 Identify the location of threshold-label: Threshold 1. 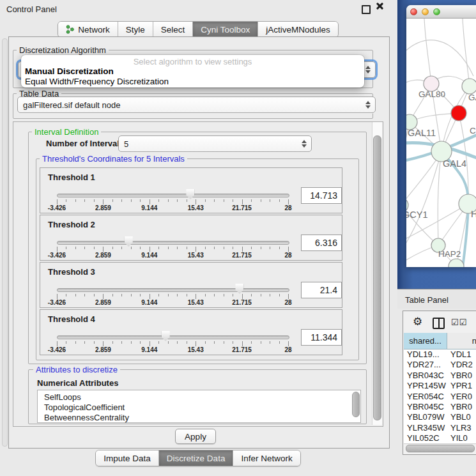
(72, 178).